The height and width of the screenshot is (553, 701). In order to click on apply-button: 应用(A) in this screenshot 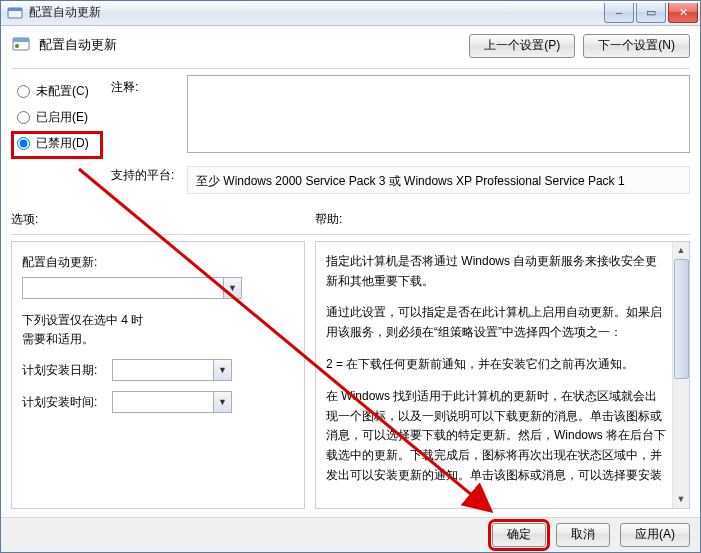, I will do `click(655, 535)`.